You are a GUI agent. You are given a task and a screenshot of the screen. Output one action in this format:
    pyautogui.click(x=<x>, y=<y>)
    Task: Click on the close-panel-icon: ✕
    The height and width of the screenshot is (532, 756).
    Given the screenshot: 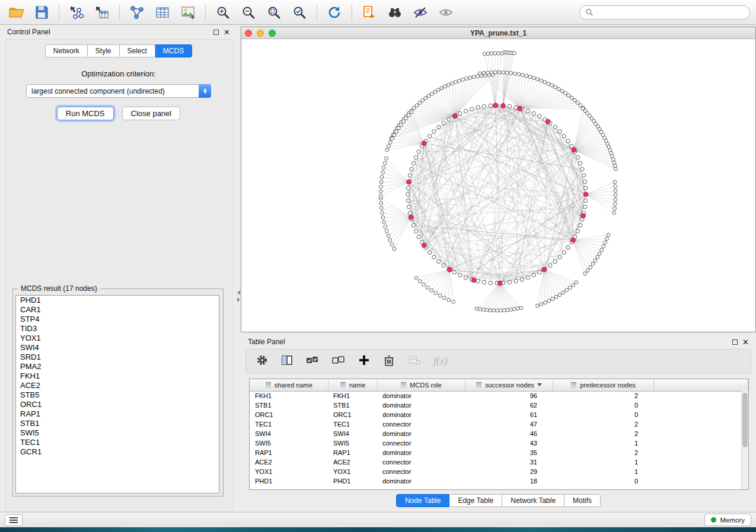 What is the action you would take?
    pyautogui.click(x=227, y=32)
    